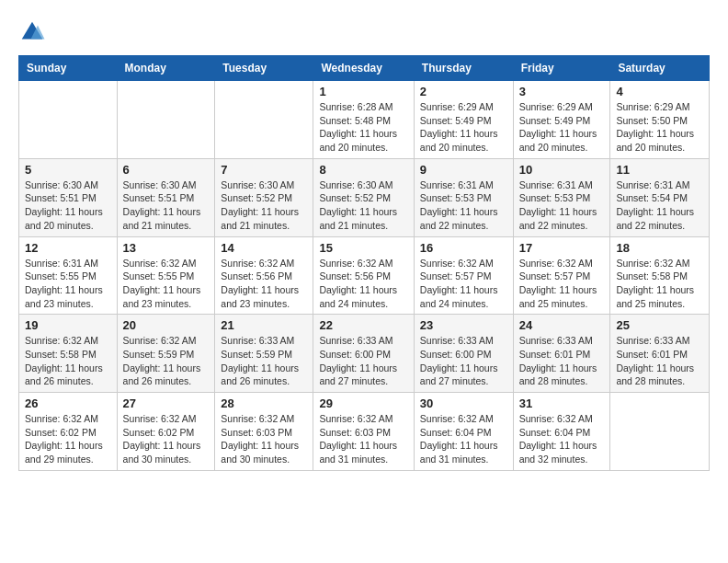  Describe the element at coordinates (463, 248) in the screenshot. I see `day-number: 16` at that location.